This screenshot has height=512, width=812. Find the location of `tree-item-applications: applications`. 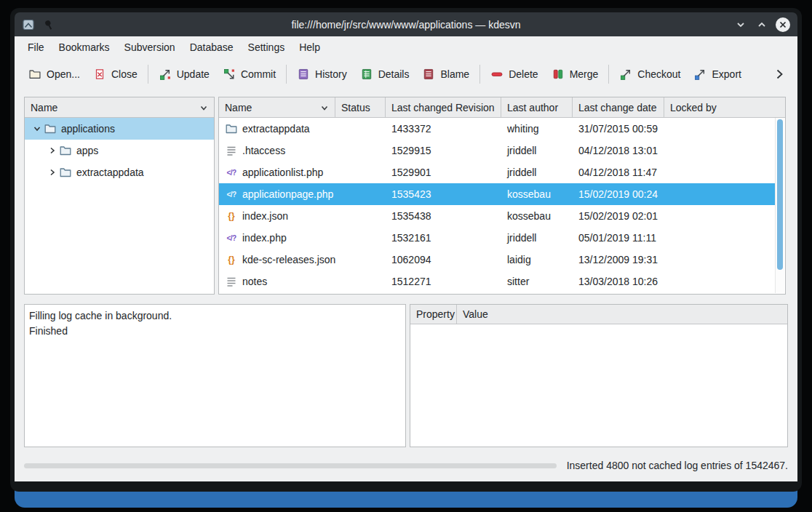

tree-item-applications: applications is located at coordinates (119, 129).